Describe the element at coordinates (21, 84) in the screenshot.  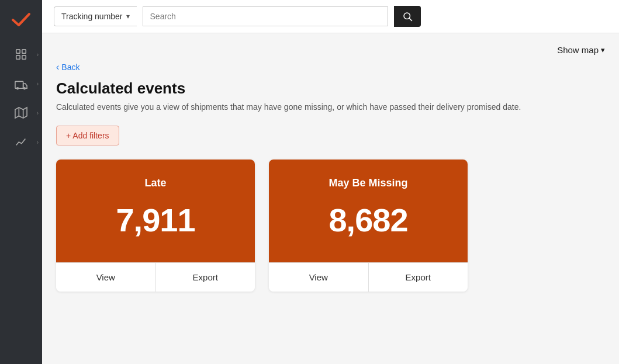
I see `sidebar-item-shipments: ›` at that location.